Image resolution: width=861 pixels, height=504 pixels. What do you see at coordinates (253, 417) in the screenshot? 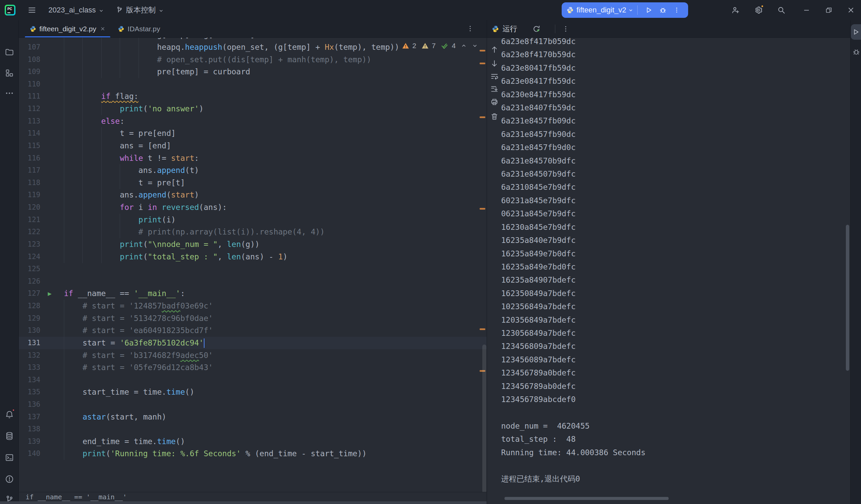
I see `code-line-137: 137 astar(start, manh)` at bounding box center [253, 417].